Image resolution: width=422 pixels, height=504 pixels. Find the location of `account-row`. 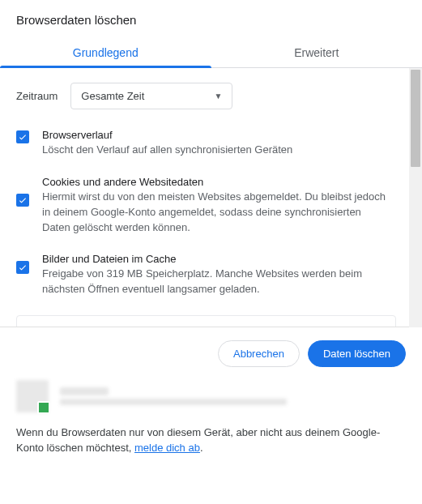

account-row is located at coordinates (211, 401).